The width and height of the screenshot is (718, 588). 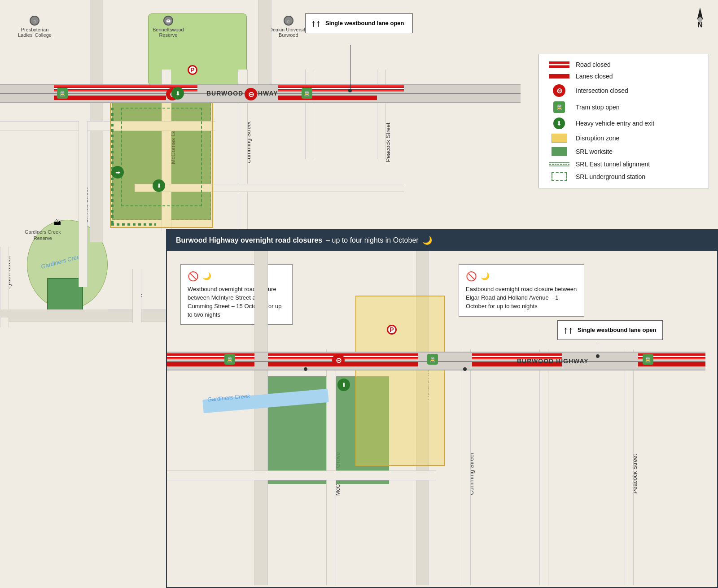 What do you see at coordinates (134, 224) in the screenshot?
I see `tunnel-alignment-h` at bounding box center [134, 224].